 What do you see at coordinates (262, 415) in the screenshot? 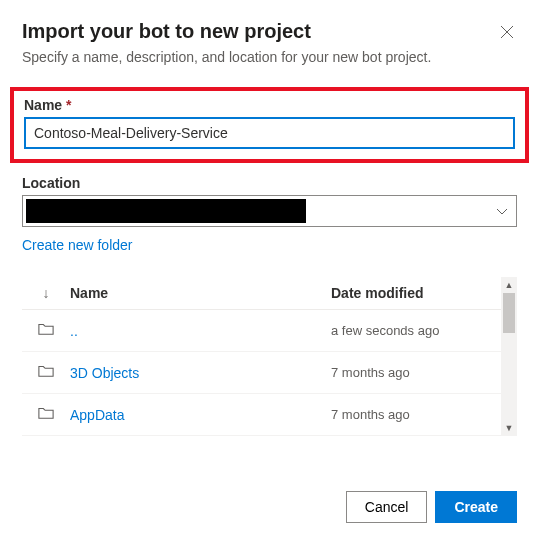
I see `table-row: AppData 7 months ago` at bounding box center [262, 415].